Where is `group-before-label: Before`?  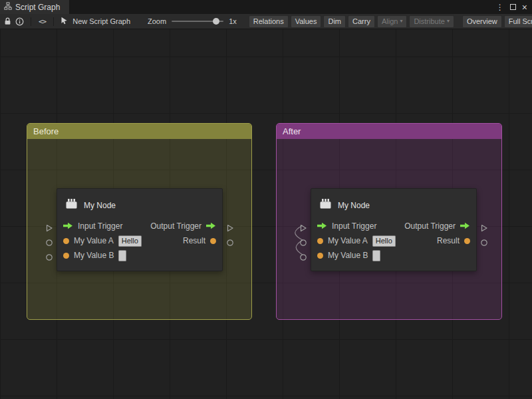
group-before-label: Before is located at coordinates (46, 132).